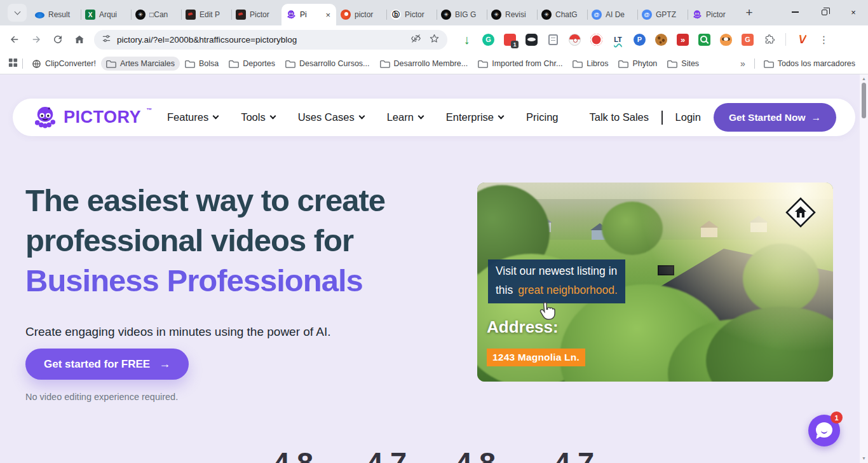 The image size is (868, 463). I want to click on cookie-editor-icon, so click(661, 39).